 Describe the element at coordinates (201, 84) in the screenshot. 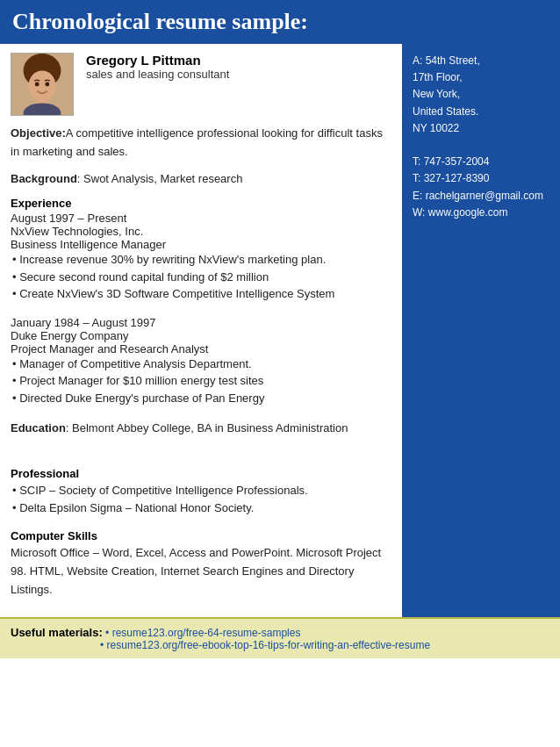

I see `resume-header: Gregory L Pittman sales and leasing cons…` at that location.